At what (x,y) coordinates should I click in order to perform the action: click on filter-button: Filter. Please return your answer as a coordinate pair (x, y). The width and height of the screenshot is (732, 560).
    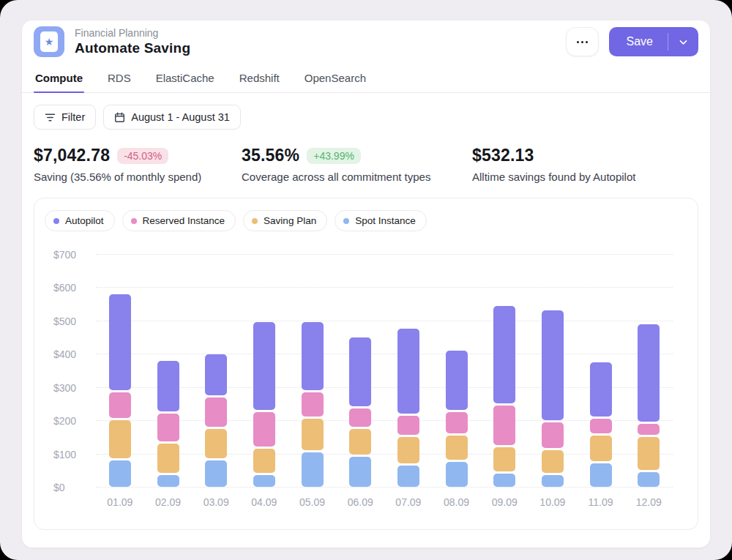
    Looking at the image, I should click on (64, 117).